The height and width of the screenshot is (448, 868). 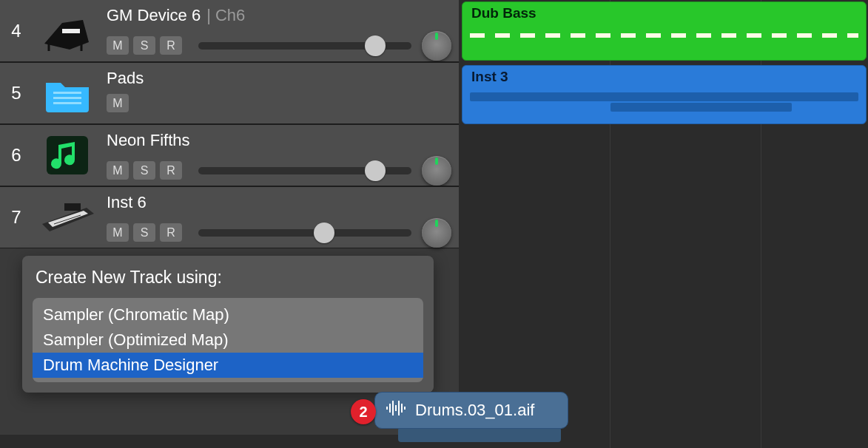 What do you see at coordinates (396, 410) in the screenshot?
I see `waveform-icon` at bounding box center [396, 410].